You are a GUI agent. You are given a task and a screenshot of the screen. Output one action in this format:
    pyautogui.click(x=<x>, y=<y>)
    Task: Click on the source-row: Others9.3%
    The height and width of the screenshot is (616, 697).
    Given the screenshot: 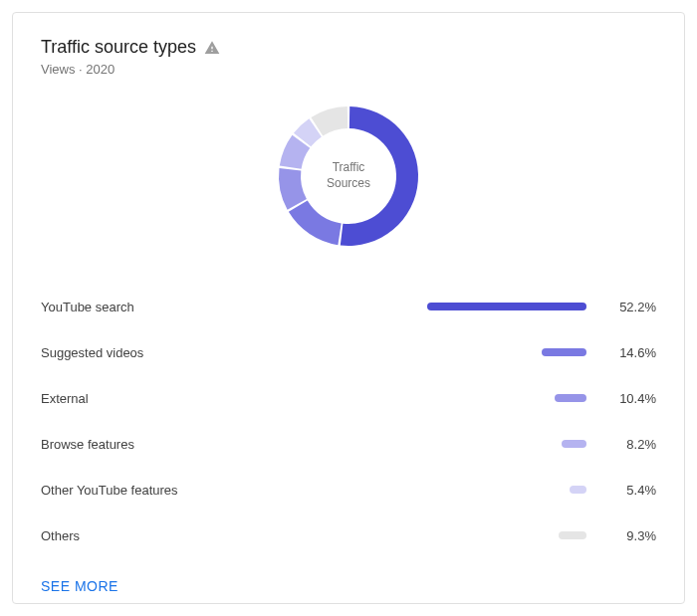 What is the action you would take?
    pyautogui.click(x=348, y=535)
    